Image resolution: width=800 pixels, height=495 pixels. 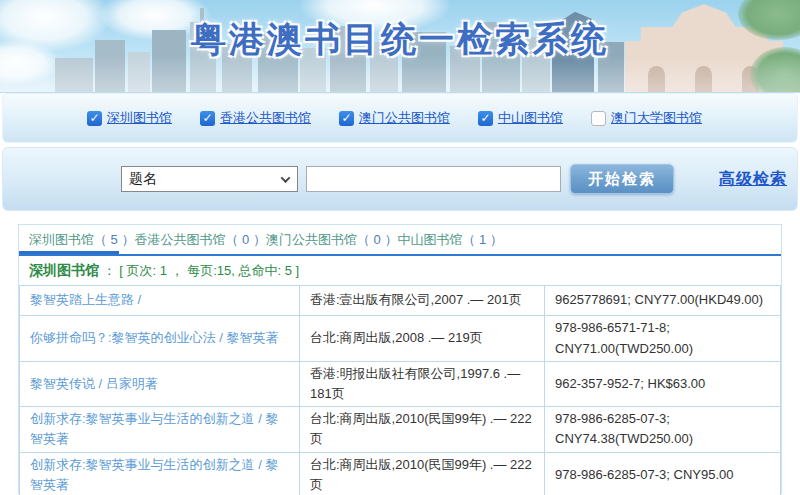 What do you see at coordinates (400, 40) in the screenshot?
I see `site-title: 粤港澳书目统一检索系统` at bounding box center [400, 40].